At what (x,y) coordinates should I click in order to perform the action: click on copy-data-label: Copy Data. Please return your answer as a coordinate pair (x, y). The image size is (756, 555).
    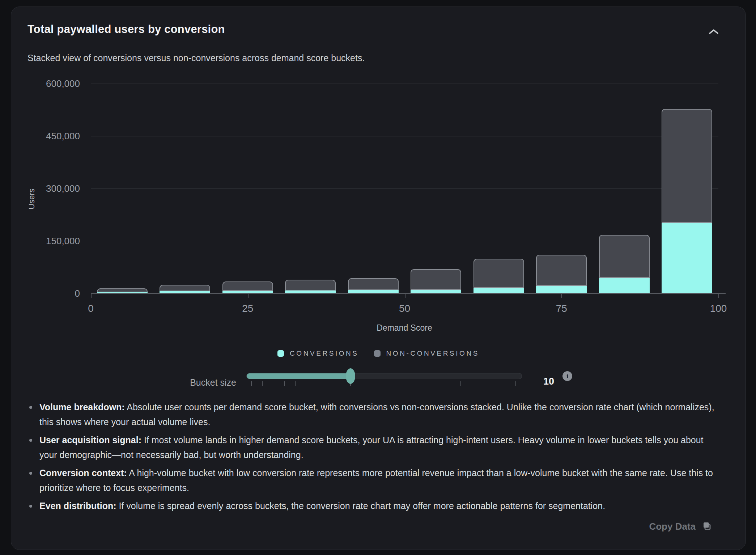
    Looking at the image, I should click on (672, 527).